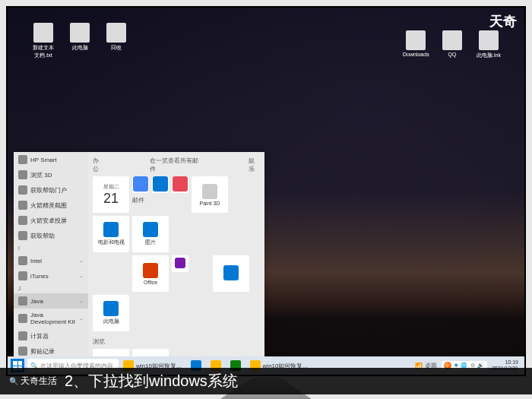 Image resolution: width=532 pixels, height=399 pixels. What do you see at coordinates (150, 274) in the screenshot?
I see `office-tile: Office` at bounding box center [150, 274].